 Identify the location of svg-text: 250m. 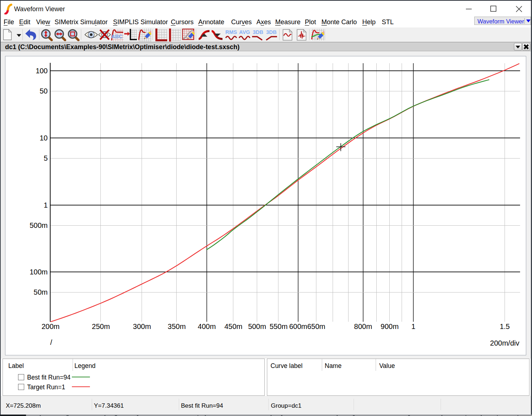
(101, 326).